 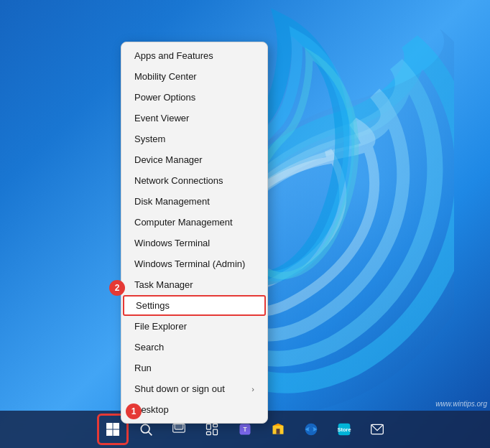 What do you see at coordinates (194, 139) in the screenshot?
I see `menu-item-system: System` at bounding box center [194, 139].